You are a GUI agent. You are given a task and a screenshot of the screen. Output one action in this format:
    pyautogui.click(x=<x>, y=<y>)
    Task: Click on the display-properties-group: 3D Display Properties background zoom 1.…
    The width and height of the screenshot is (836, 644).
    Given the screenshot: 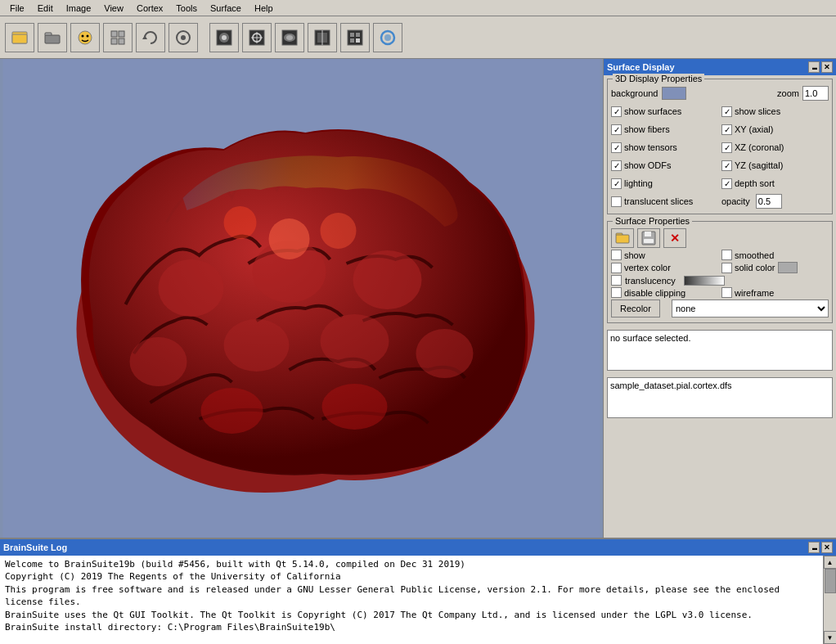 What is the action you would take?
    pyautogui.click(x=720, y=146)
    